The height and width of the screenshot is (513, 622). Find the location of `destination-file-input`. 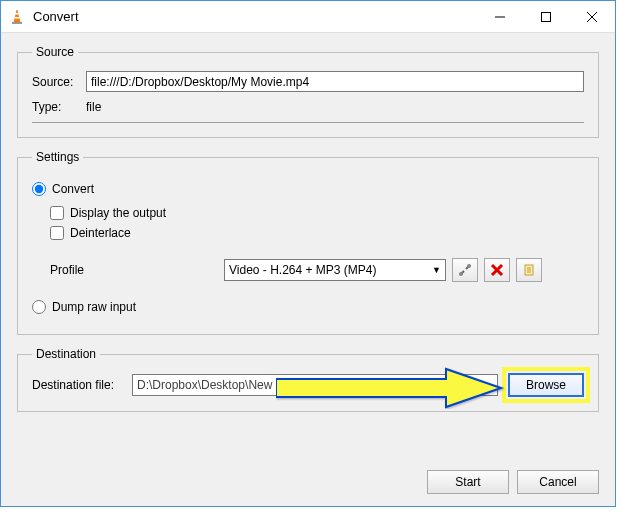

destination-file-input is located at coordinates (315, 385).